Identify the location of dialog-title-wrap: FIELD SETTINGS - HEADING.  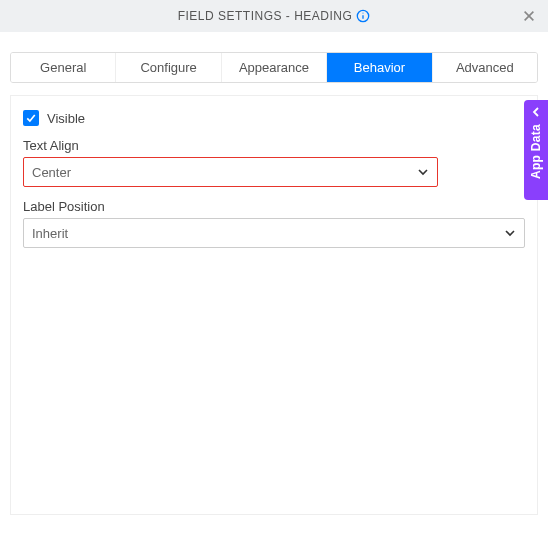
(274, 16).